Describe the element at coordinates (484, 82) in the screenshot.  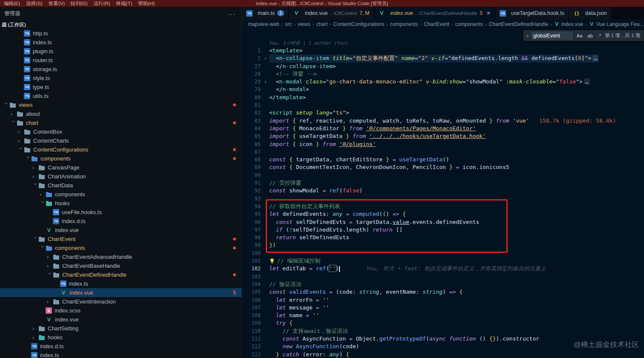
I see `code-token: showModal` at that location.